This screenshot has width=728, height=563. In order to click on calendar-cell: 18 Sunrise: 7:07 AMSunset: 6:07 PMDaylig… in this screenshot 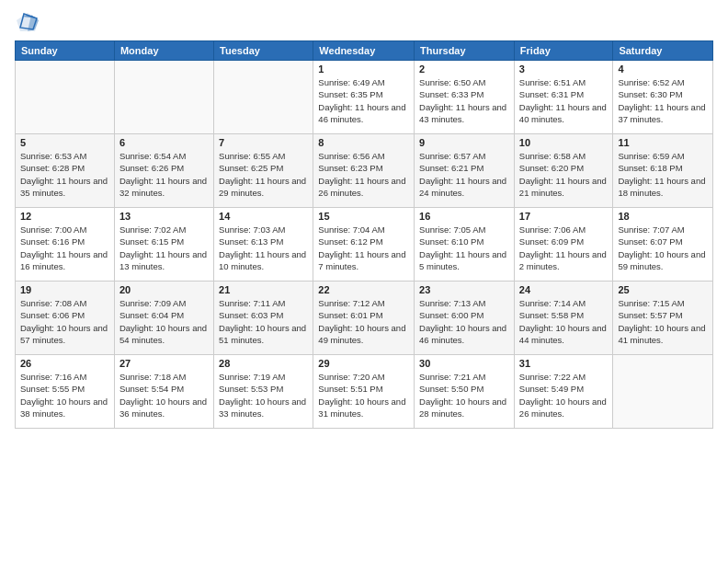, I will do `click(664, 245)`.